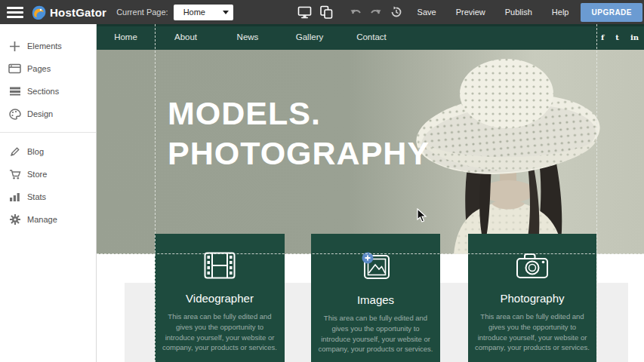 The width and height of the screenshot is (644, 362). I want to click on card-title: Videographer, so click(220, 299).